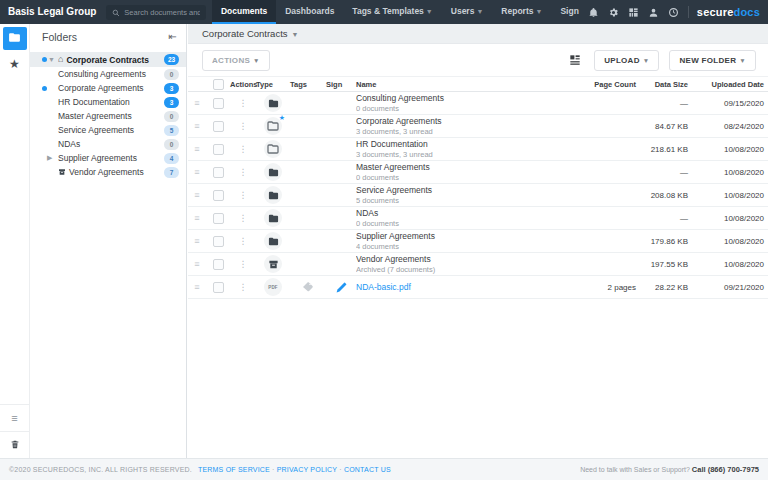 The height and width of the screenshot is (480, 768). What do you see at coordinates (674, 12) in the screenshot?
I see `help-icon` at bounding box center [674, 12].